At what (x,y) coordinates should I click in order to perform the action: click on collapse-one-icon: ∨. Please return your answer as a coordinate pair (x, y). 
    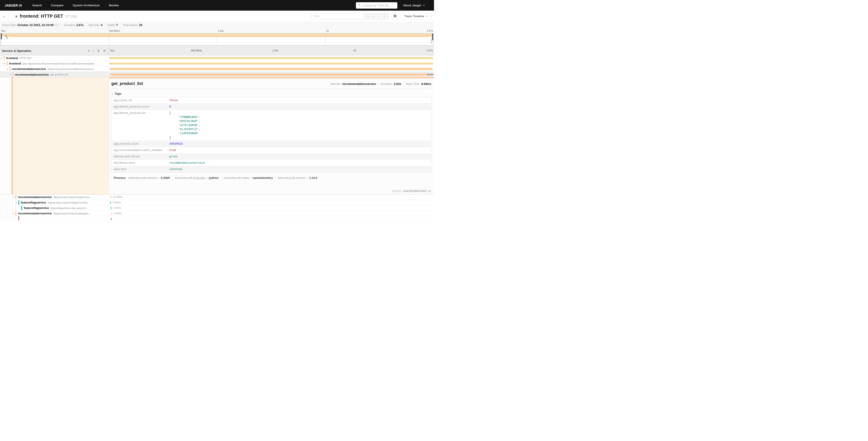
    Looking at the image, I should click on (89, 51).